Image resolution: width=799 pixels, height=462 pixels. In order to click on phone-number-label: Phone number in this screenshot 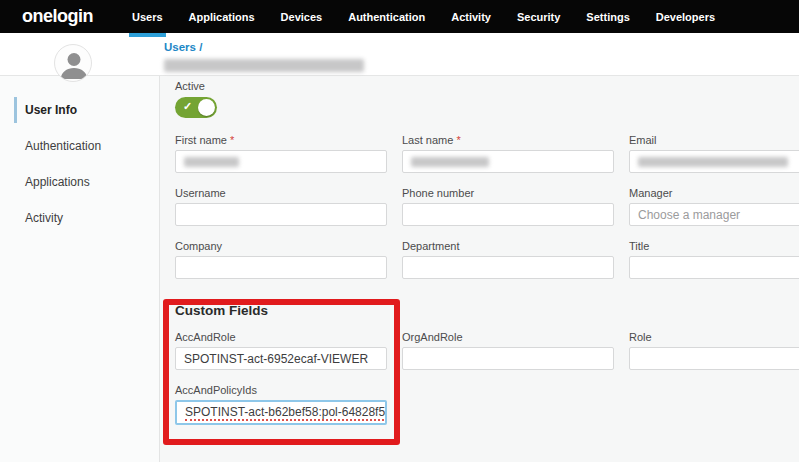, I will do `click(508, 193)`.